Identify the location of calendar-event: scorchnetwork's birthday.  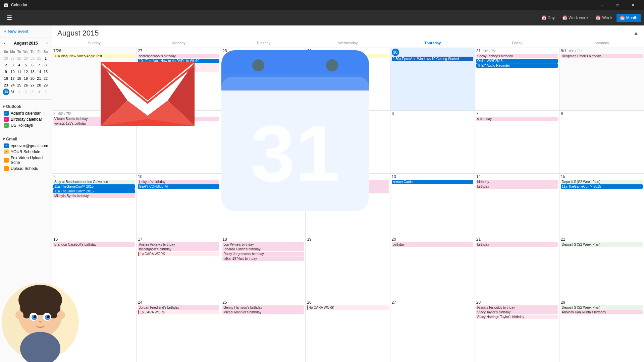
(178, 56).